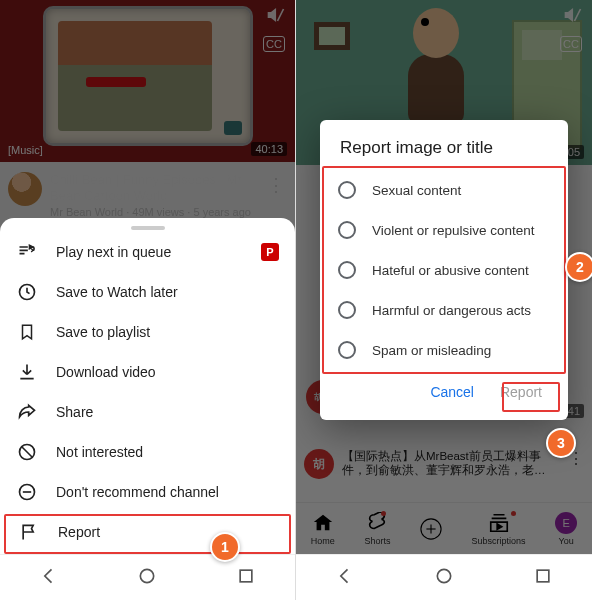 This screenshot has height=600, width=593. What do you see at coordinates (148, 292) in the screenshot?
I see `sheet-item-watch-later: Save to Watch later` at bounding box center [148, 292].